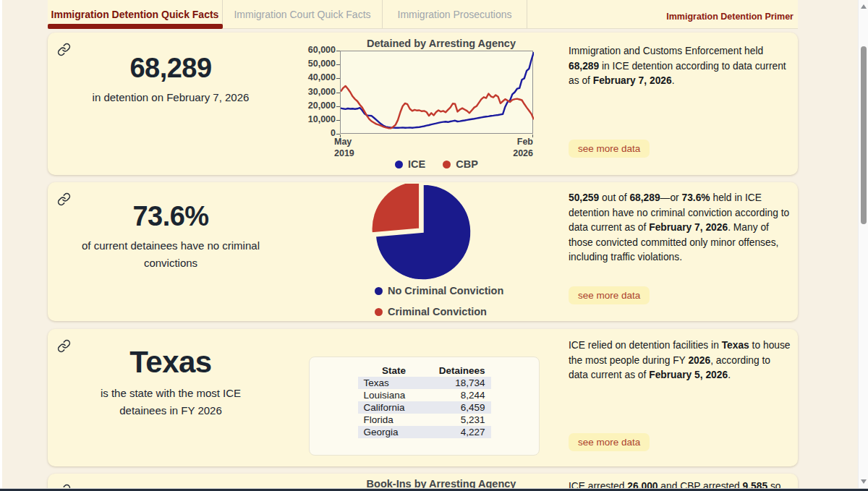 The height and width of the screenshot is (491, 868). Describe the element at coordinates (864, 482) in the screenshot. I see `triangle-down-icon` at that location.